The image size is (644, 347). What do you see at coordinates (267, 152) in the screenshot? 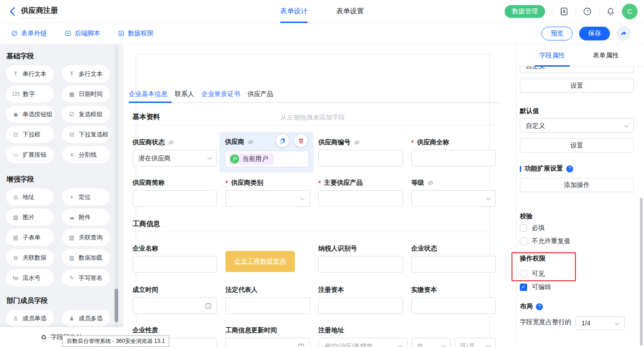
I see `selected-field-supplier: 供应商 户 当前用户` at bounding box center [267, 152].